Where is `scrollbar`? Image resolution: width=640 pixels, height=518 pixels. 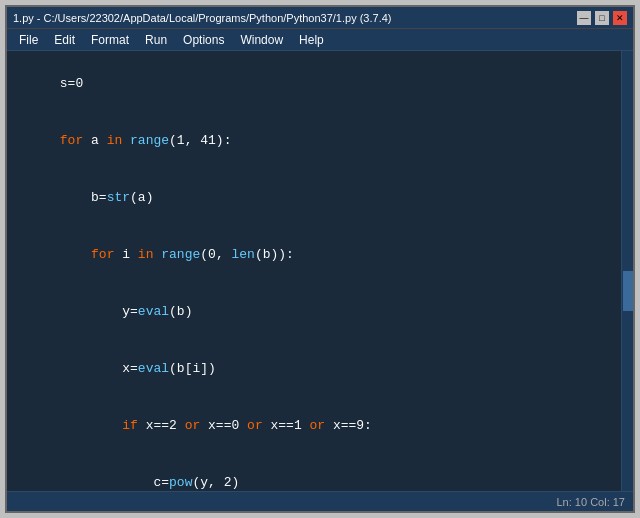
scrollbar is located at coordinates (627, 271).